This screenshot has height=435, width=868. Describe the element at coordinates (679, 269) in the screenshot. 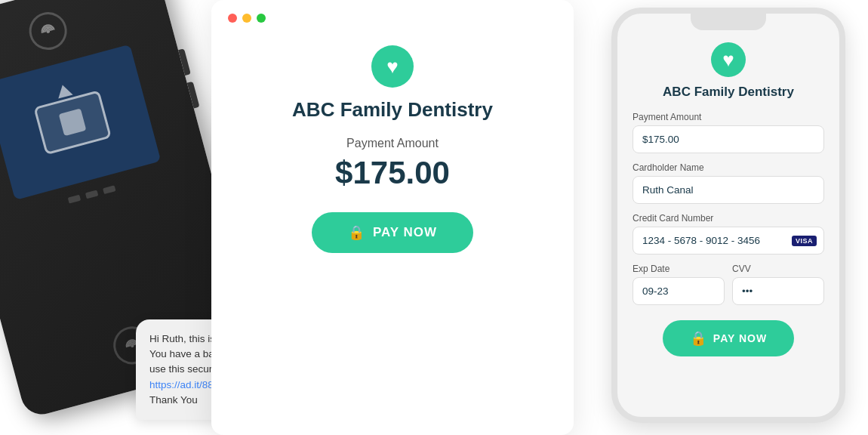

I see `exp-label: Exp Date` at that location.